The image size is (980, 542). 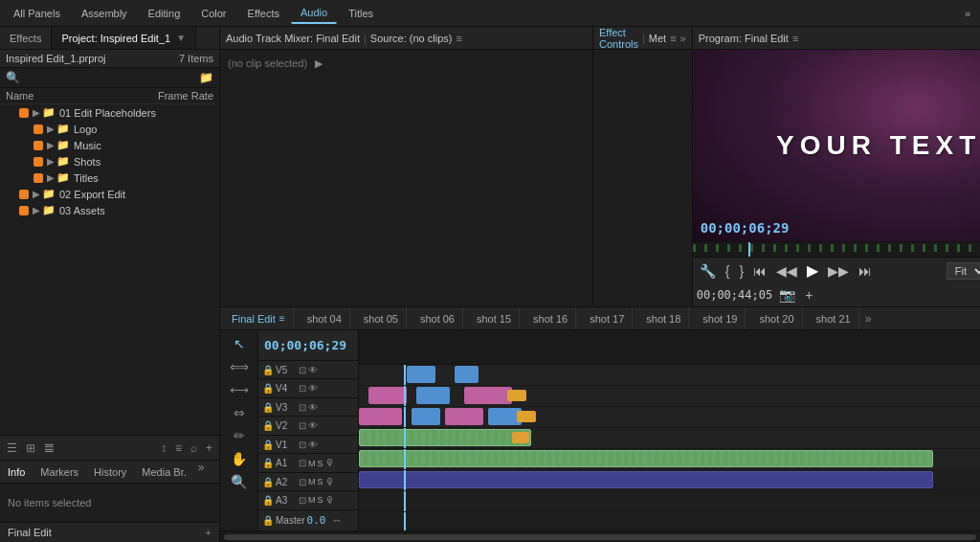 I want to click on scrollbar-thumb, so click(x=600, y=537).